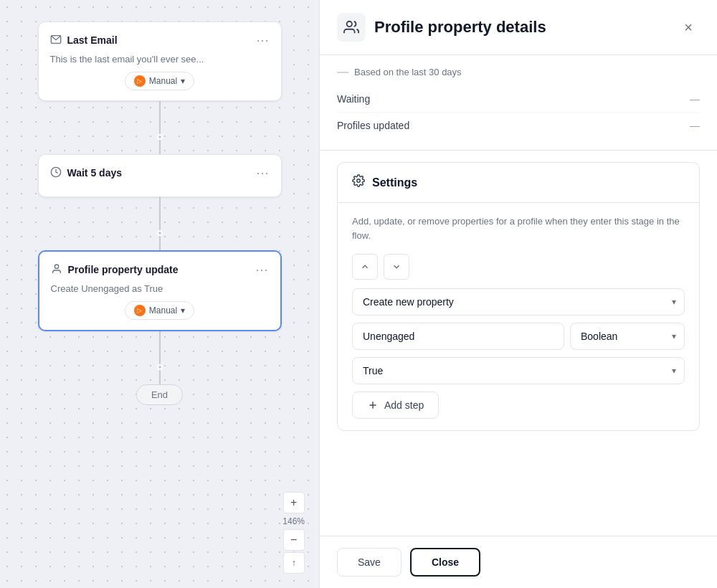 The image size is (717, 588). I want to click on zoom-reset-button: ↑, so click(294, 563).